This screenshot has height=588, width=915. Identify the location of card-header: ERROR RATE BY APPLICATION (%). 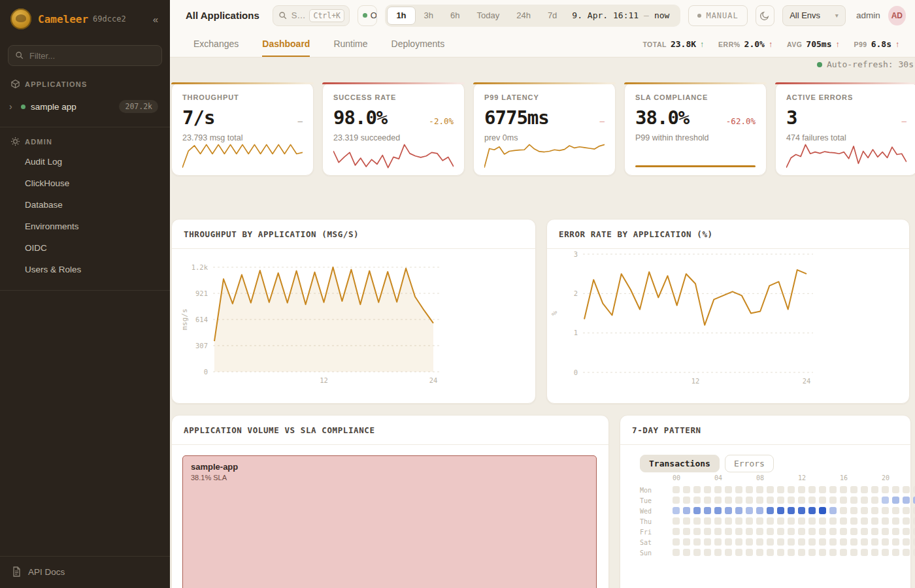
(728, 234).